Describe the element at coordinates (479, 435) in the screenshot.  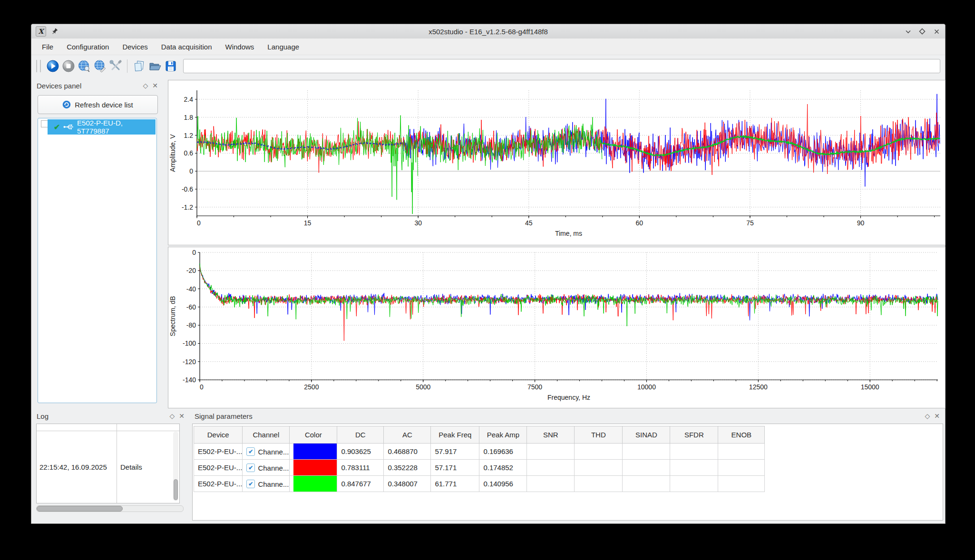
I see `table-header-row: Device Channel Color DC AC Peak Freq Pea…` at that location.